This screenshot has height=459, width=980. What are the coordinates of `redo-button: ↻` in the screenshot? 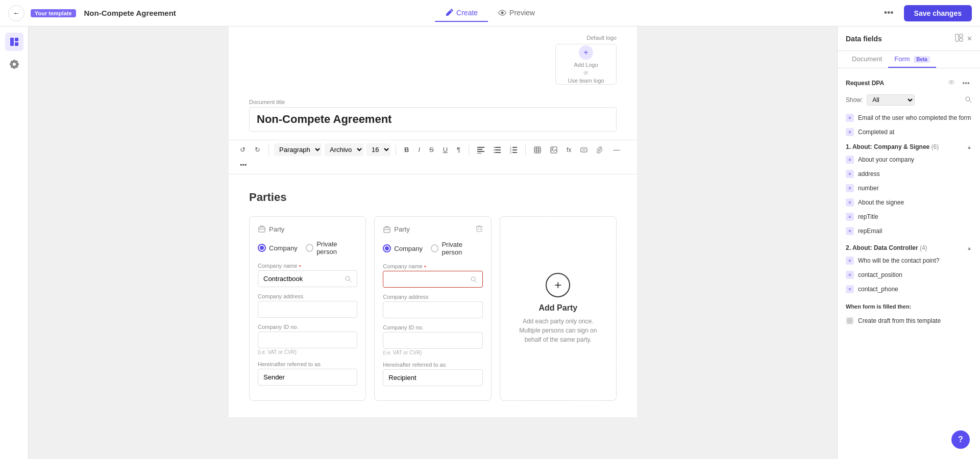 It's located at (257, 150).